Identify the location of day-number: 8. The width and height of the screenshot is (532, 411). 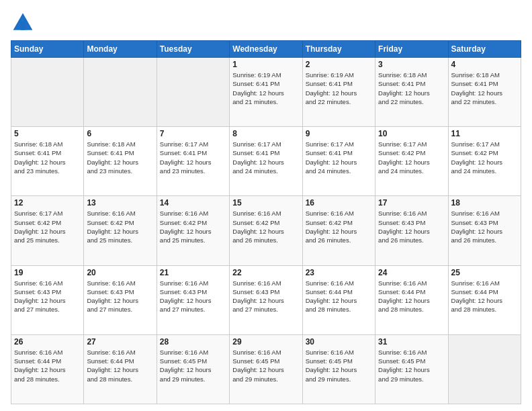
(266, 134).